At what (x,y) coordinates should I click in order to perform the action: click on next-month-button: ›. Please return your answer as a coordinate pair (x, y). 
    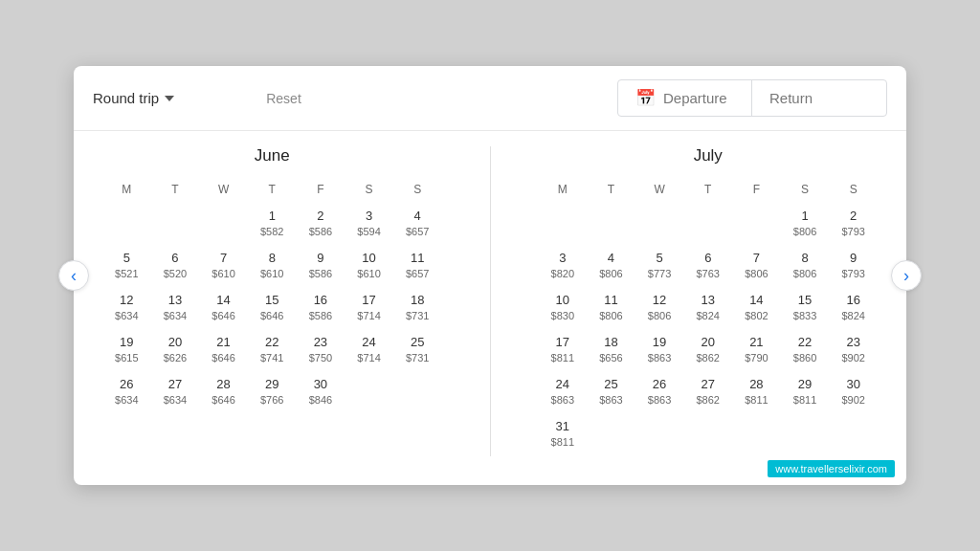
    Looking at the image, I should click on (906, 276).